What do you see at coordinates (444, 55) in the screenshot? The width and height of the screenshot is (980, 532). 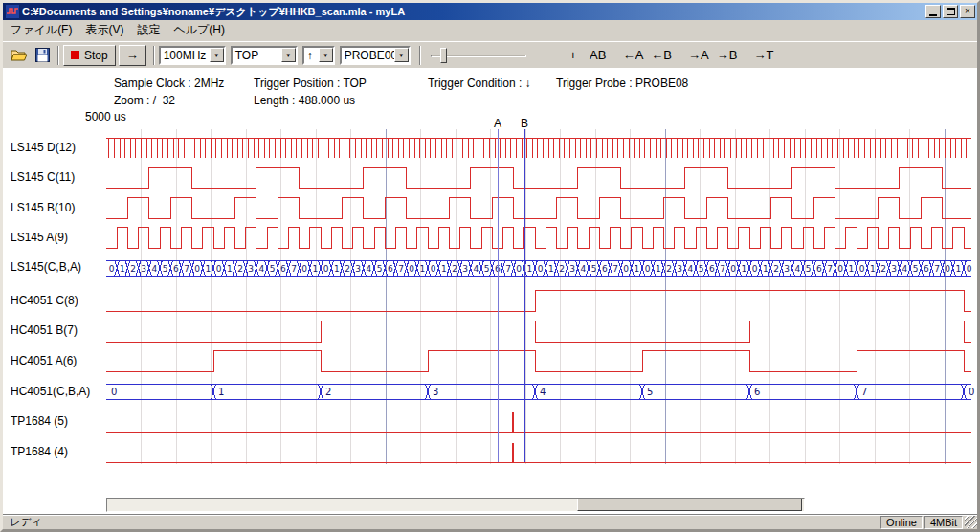 I see `slider-thumb` at bounding box center [444, 55].